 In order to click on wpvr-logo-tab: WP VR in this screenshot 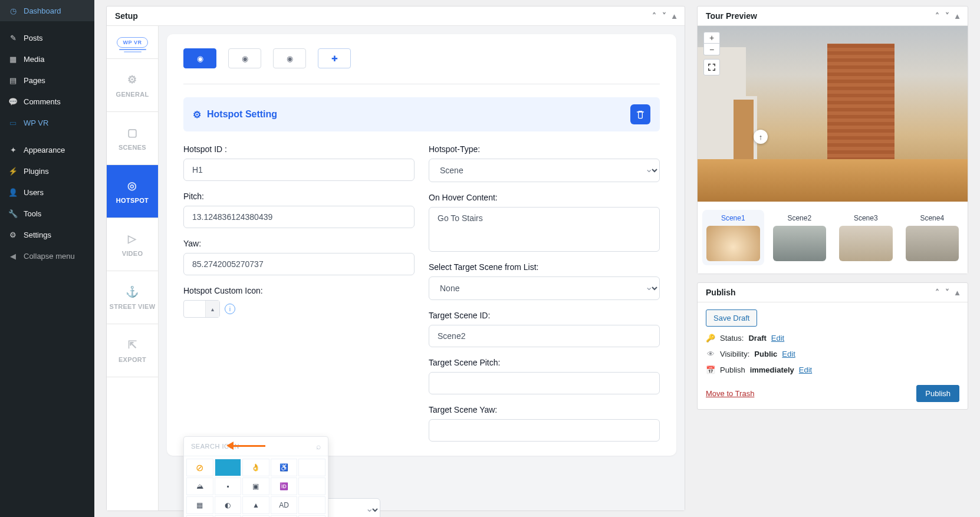, I will do `click(132, 42)`.